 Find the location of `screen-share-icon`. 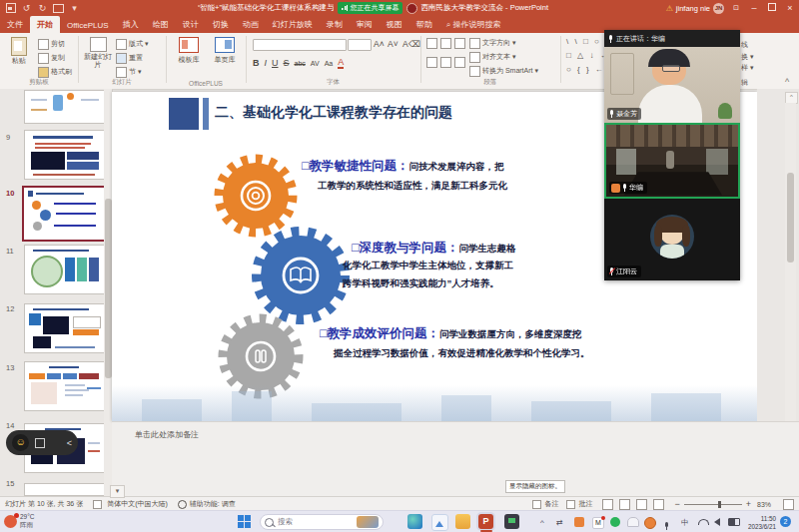

screen-share-icon is located at coordinates (511, 521).